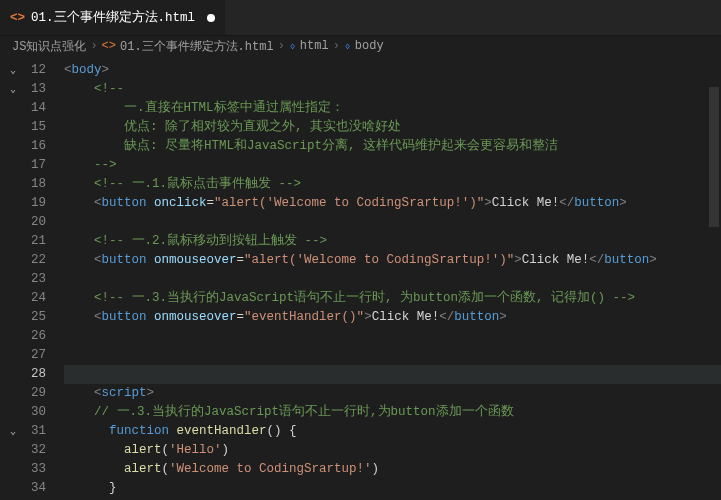 The image size is (721, 500). What do you see at coordinates (25, 374) in the screenshot?
I see `line-number: 28` at bounding box center [25, 374].